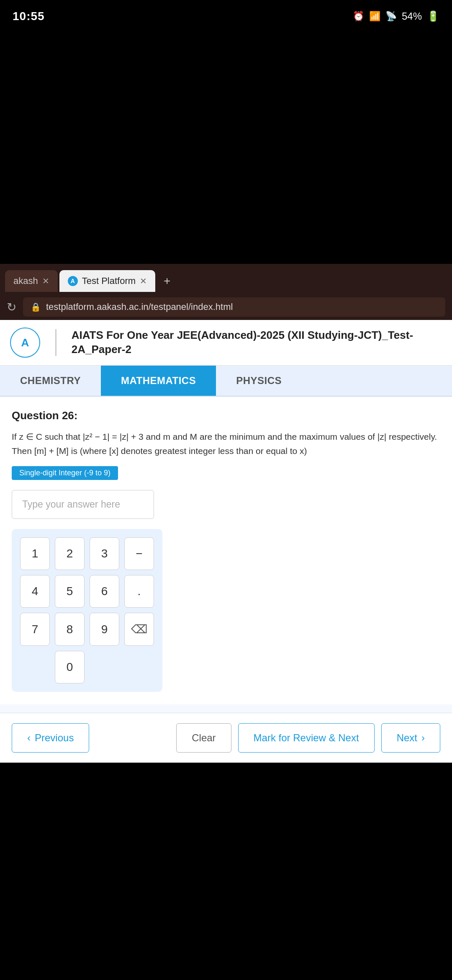  I want to click on header-divider, so click(56, 343).